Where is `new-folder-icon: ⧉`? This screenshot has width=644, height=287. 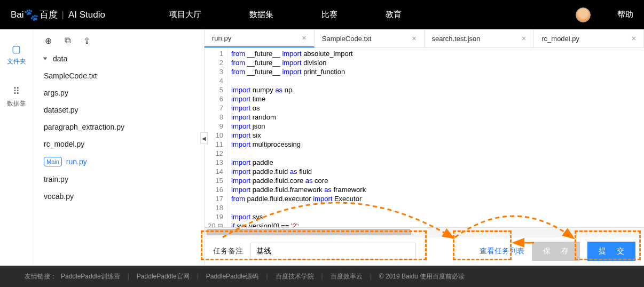 new-folder-icon: ⧉ is located at coordinates (67, 41).